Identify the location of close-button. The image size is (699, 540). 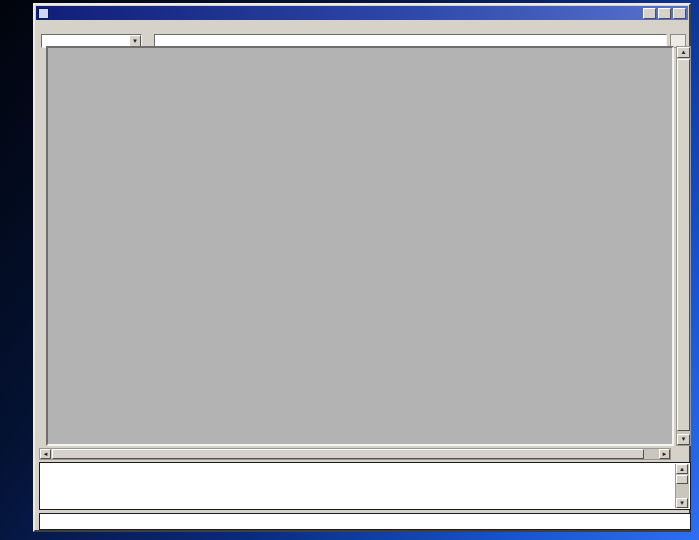
(680, 14).